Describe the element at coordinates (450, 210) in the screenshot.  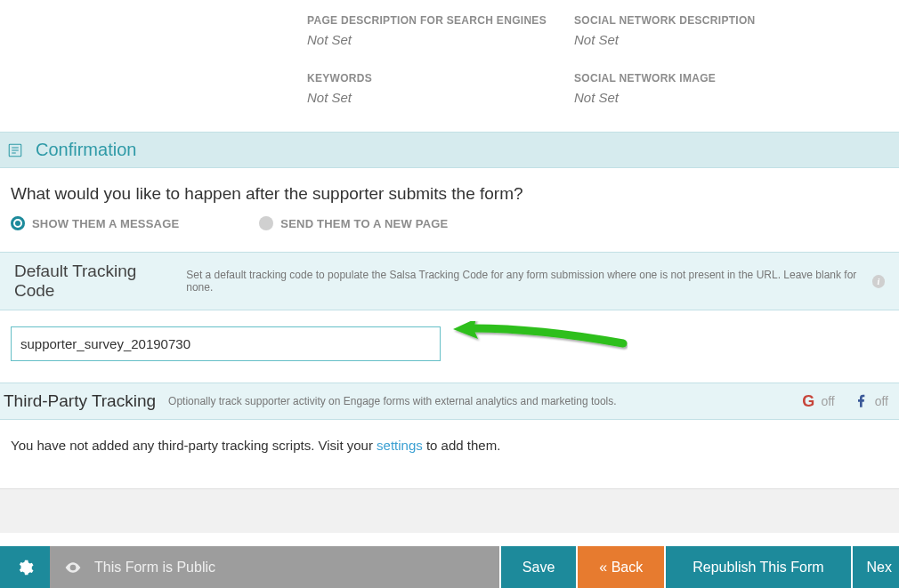
I see `confirmation-body: What would you like to happen after the …` at that location.